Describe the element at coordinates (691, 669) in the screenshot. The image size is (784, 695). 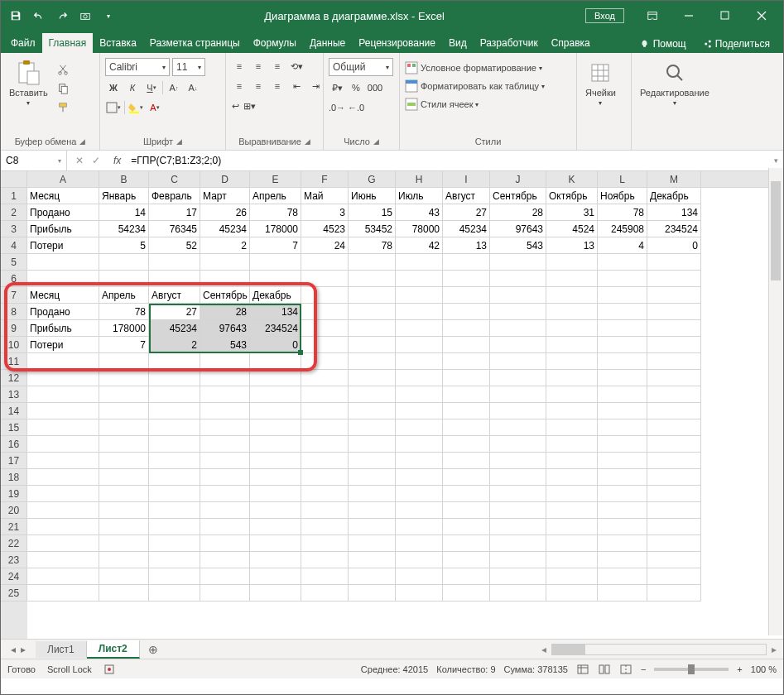
I see `zoom-slider` at that location.